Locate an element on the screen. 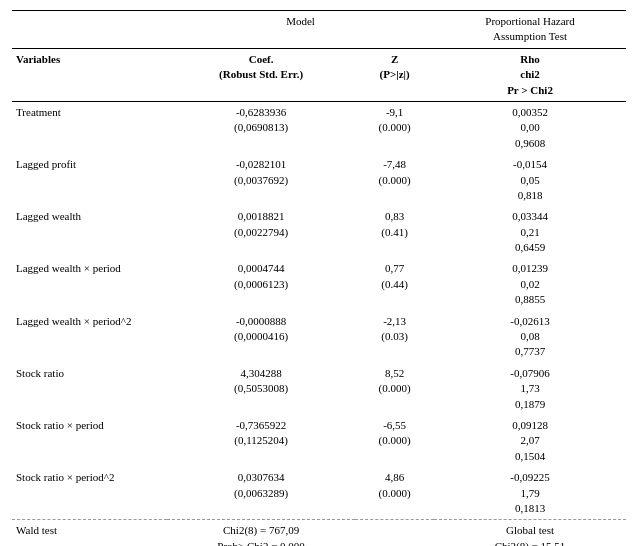  coef-value: 0,0018821(0,0022794) is located at coordinates (261, 232).